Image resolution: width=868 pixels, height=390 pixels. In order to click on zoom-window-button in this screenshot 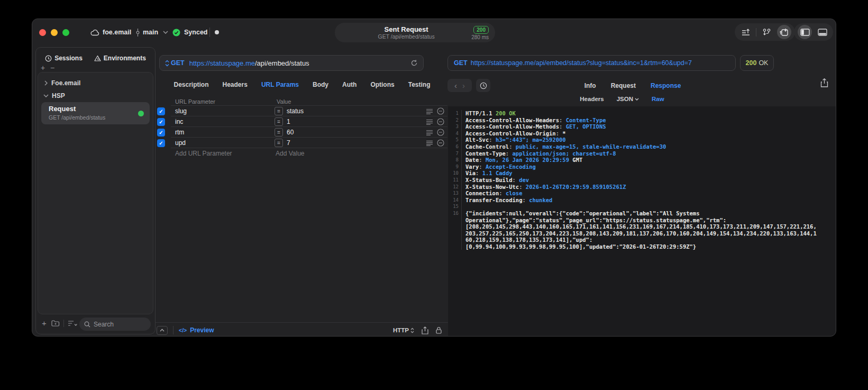, I will do `click(66, 33)`.